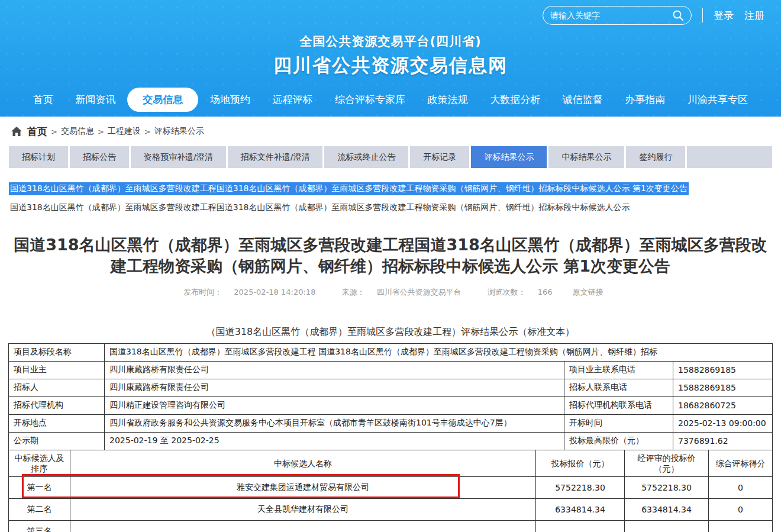 The width and height of the screenshot is (781, 532). I want to click on tab-award-result: 中标结果公示, so click(586, 157).